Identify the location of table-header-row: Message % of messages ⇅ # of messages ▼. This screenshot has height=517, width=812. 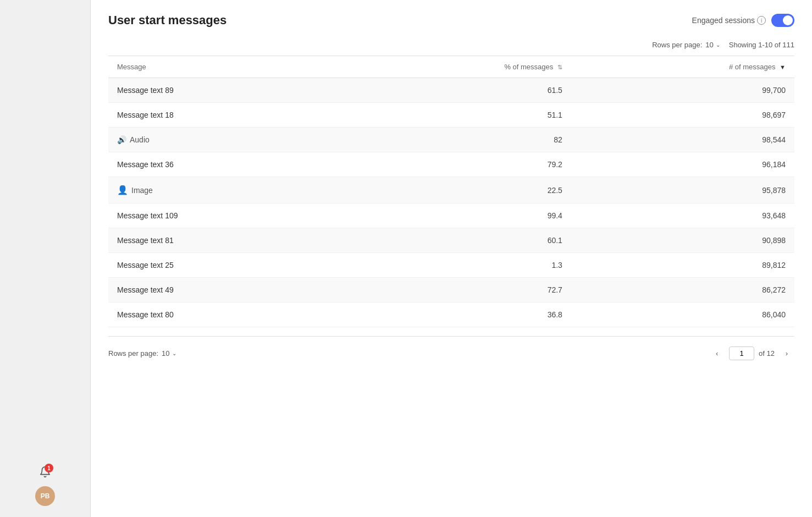
(451, 67).